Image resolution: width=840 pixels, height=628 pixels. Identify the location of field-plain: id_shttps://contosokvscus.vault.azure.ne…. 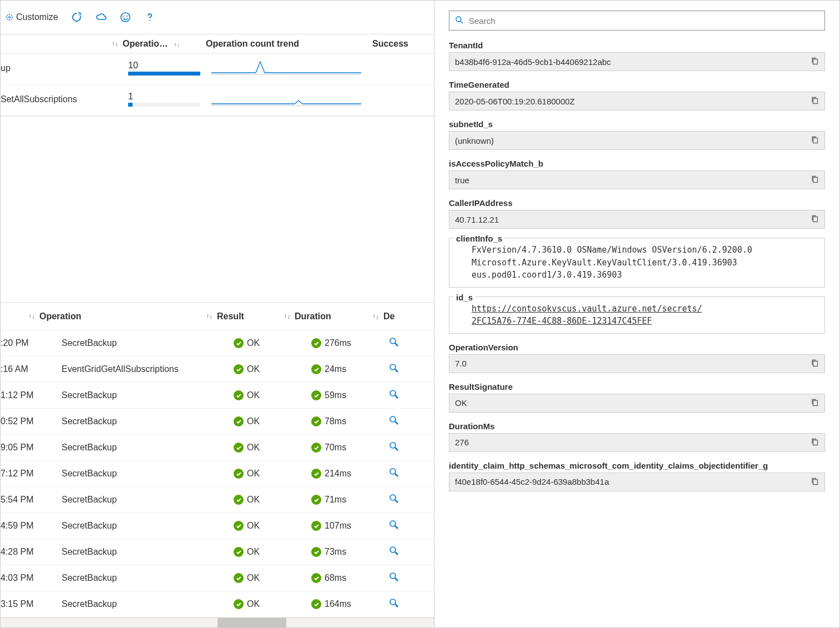
(637, 315).